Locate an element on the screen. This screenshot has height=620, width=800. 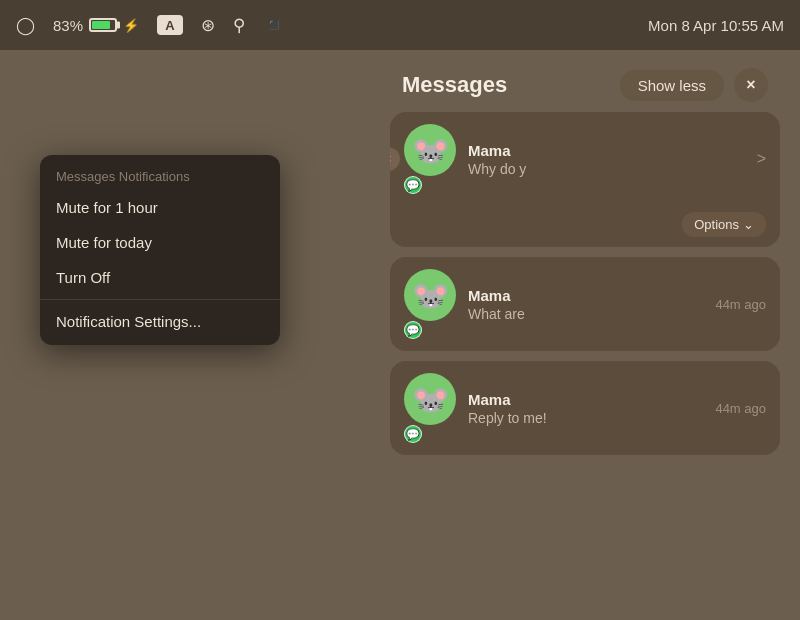
options-button-1: Options ⌄ is located at coordinates (724, 224).